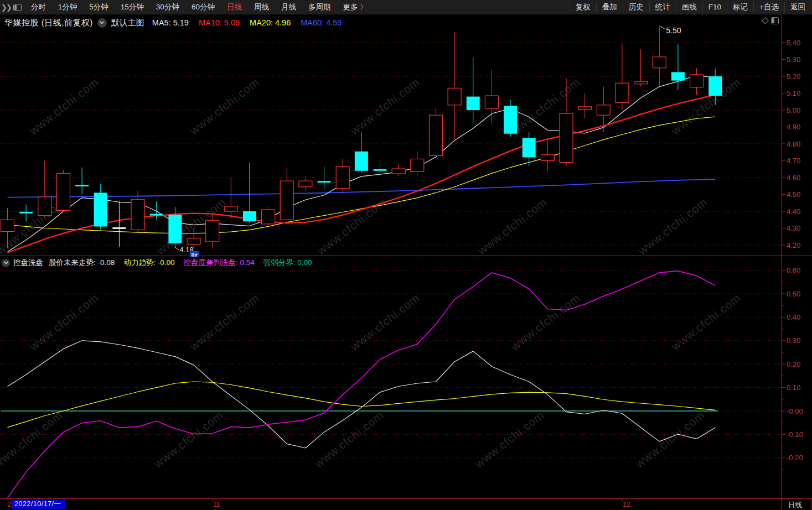 This screenshot has width=812, height=510. Describe the element at coordinates (321, 23) in the screenshot. I see `ma-value-MA60: MA60: 4.59` at that location.